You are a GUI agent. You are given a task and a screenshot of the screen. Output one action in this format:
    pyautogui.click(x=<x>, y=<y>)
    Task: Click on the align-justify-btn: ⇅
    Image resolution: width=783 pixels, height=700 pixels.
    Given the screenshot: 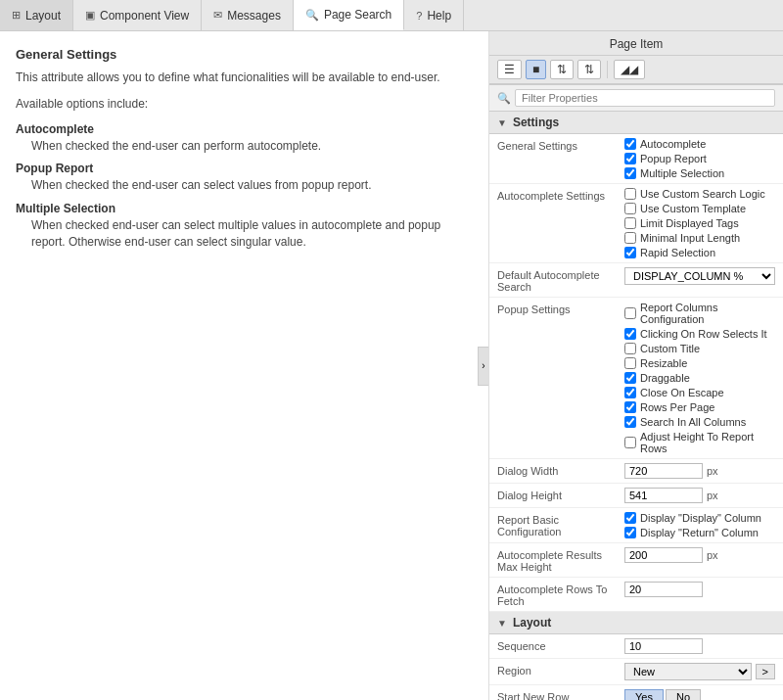 What is the action you would take?
    pyautogui.click(x=589, y=70)
    